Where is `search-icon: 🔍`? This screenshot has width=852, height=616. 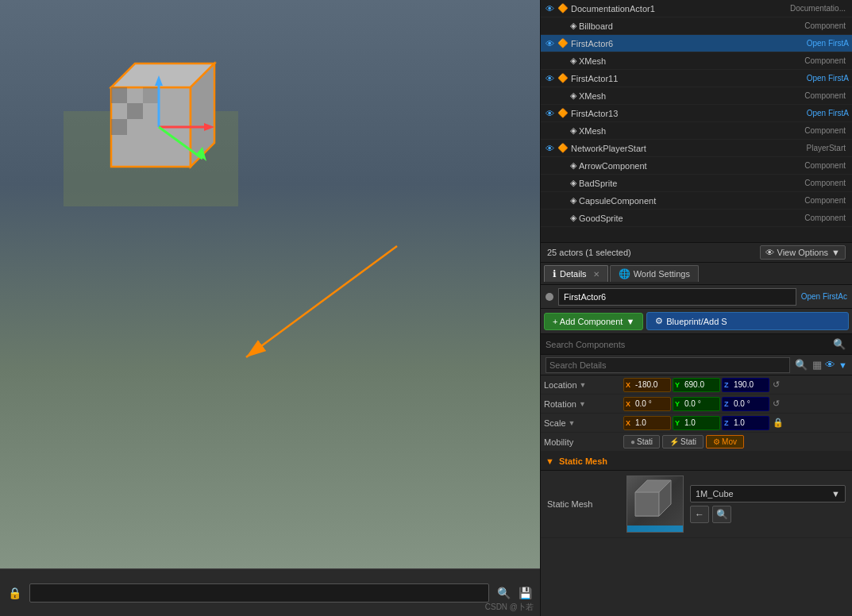
search-icon: 🔍 is located at coordinates (503, 593).